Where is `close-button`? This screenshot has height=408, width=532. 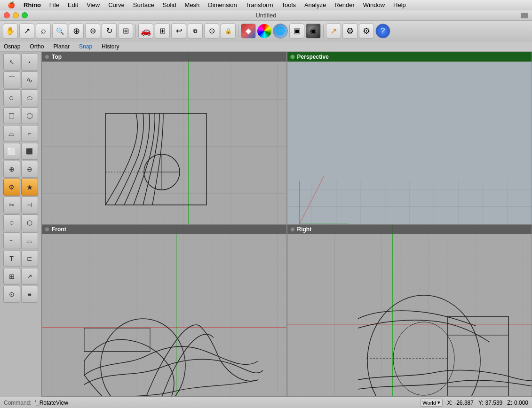
close-button is located at coordinates (7, 15).